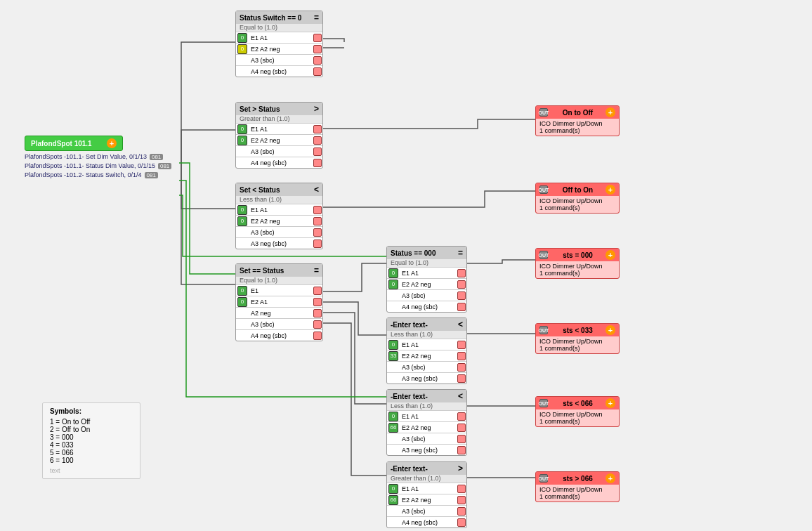 This screenshot has width=812, height=531. Describe the element at coordinates (91, 430) in the screenshot. I see `legend-item-2: 2 = Off to On` at that location.